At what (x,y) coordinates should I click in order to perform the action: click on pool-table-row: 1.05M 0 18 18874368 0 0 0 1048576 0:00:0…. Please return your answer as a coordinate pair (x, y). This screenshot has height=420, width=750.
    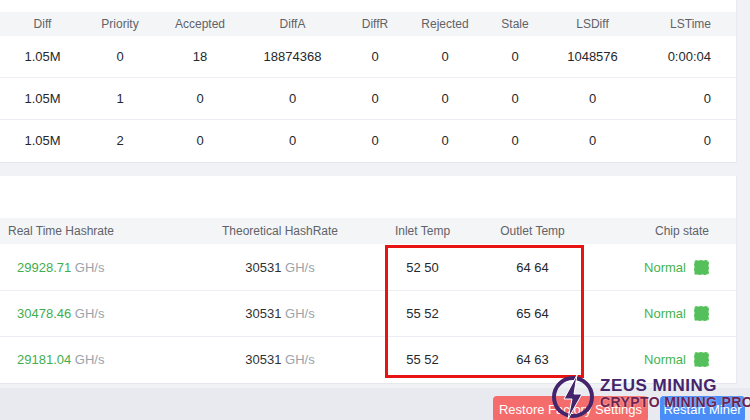
    Looking at the image, I should click on (368, 56).